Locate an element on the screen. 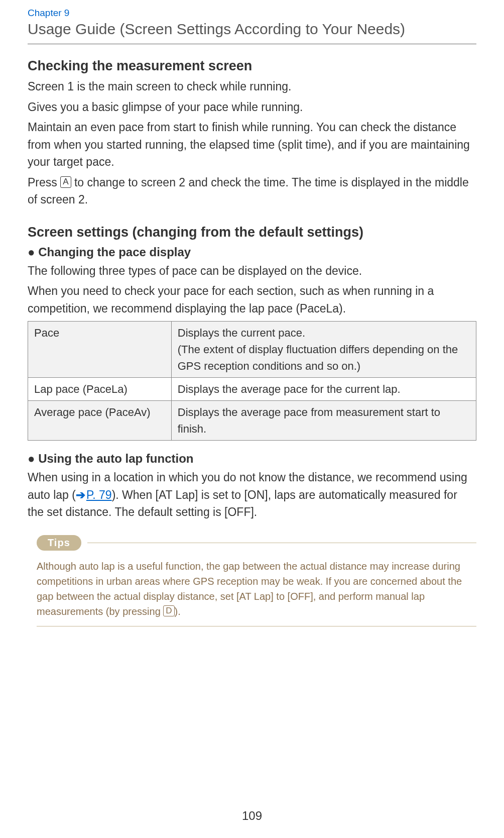 The height and width of the screenshot is (838, 504). page-title: Usage Guide (Screen Settings According t… is located at coordinates (252, 32).